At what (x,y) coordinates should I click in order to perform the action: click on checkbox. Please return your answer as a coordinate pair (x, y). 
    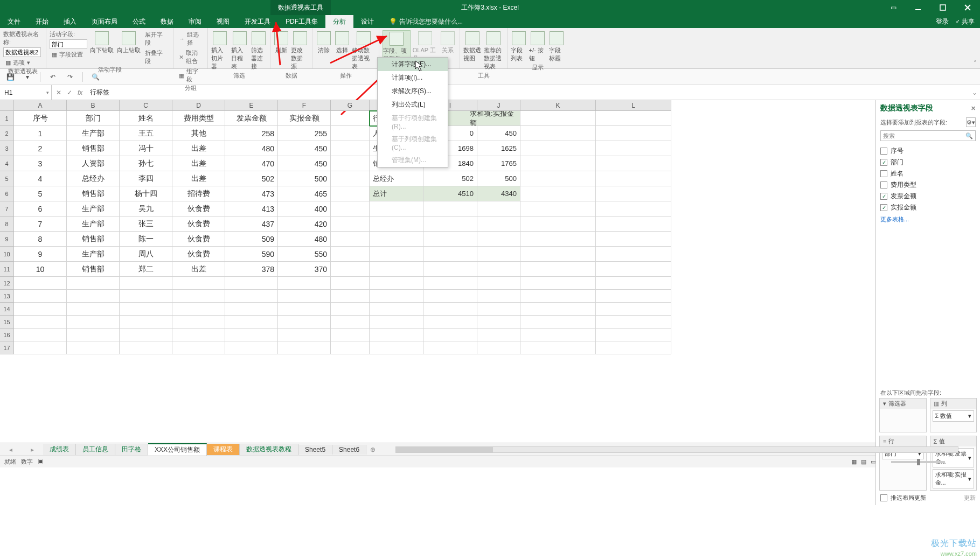
    Looking at the image, I should click on (884, 208).